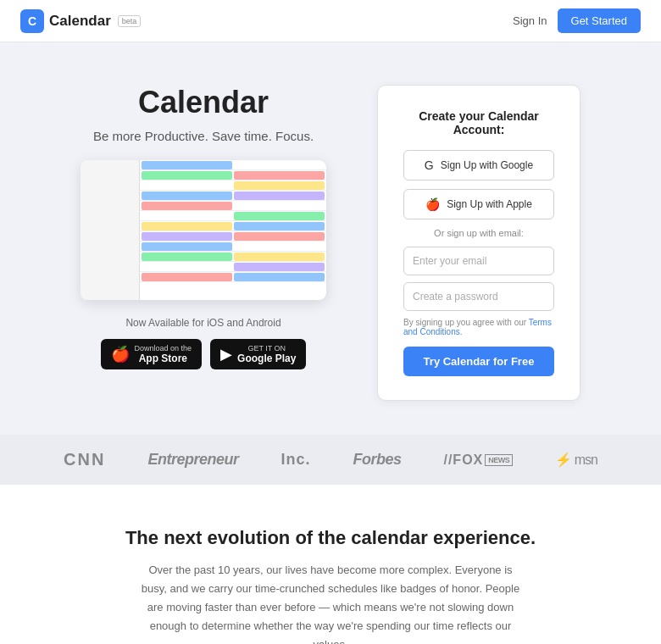 This screenshot has height=644, width=661. Describe the element at coordinates (152, 354) in the screenshot. I see `appstore-button: 🍎 Download on the App Store` at that location.